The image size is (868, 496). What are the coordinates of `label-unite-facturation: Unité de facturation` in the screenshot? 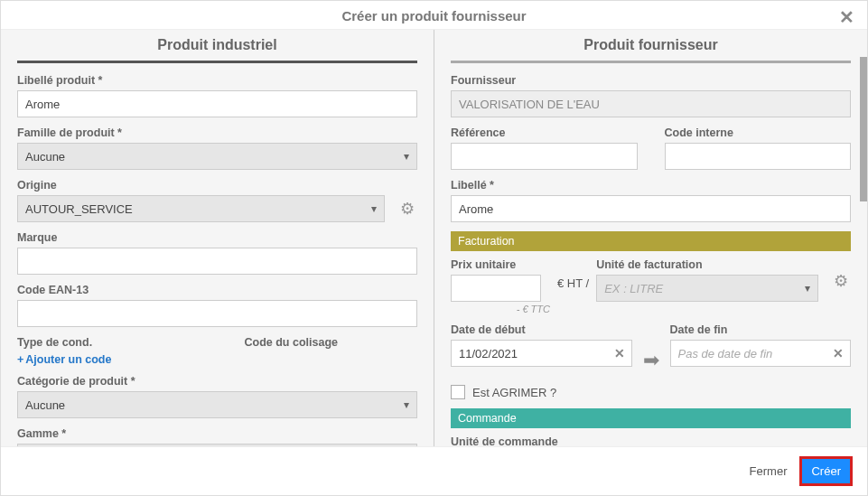 It's located at (707, 265).